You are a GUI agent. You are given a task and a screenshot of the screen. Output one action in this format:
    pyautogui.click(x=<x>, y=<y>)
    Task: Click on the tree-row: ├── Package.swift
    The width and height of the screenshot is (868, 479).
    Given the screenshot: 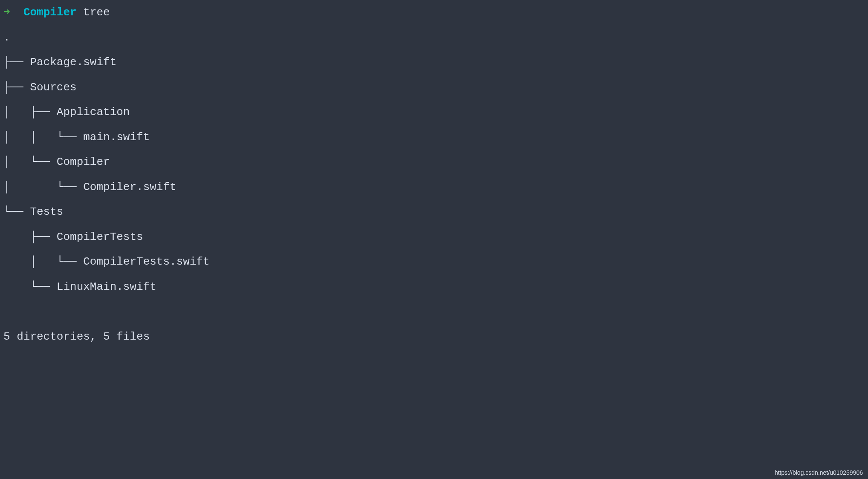 What is the action you would take?
    pyautogui.click(x=60, y=62)
    